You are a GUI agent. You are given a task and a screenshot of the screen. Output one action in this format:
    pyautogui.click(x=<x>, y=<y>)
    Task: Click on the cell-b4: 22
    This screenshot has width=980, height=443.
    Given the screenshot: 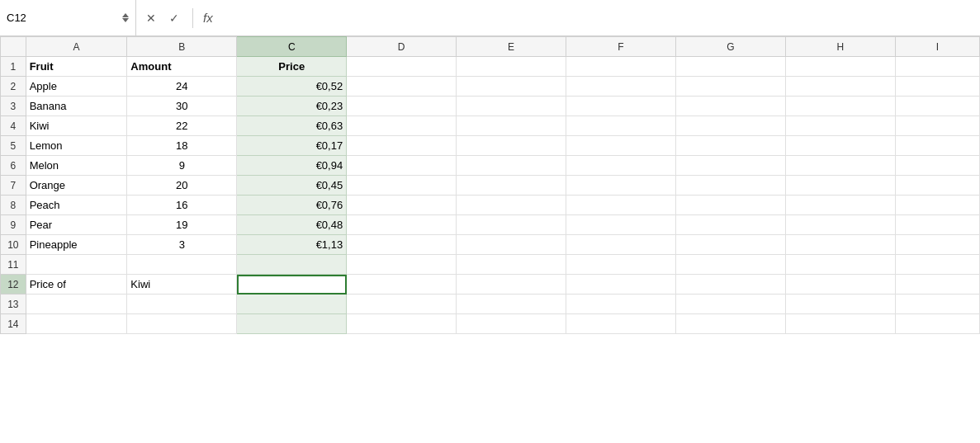 What is the action you would take?
    pyautogui.click(x=182, y=126)
    